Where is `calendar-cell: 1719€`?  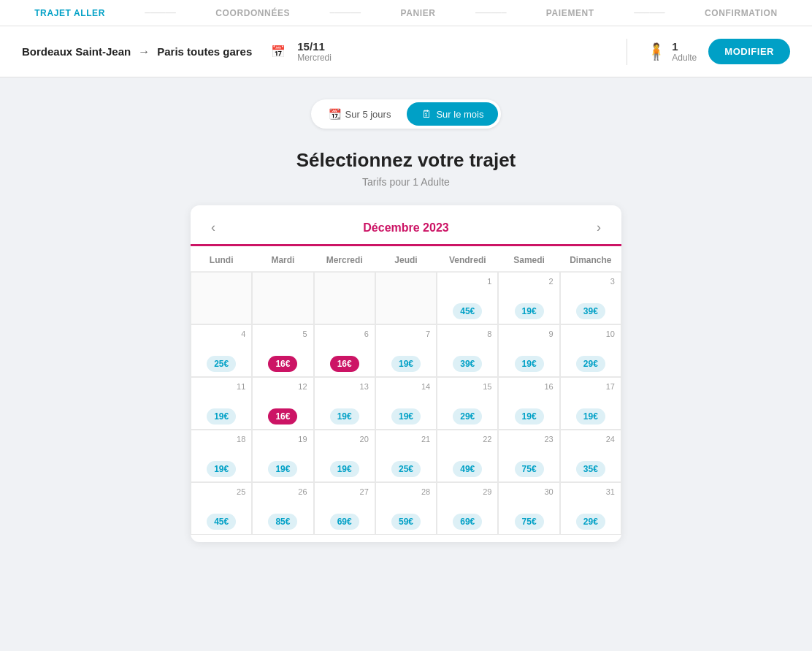 calendar-cell: 1719€ is located at coordinates (591, 403).